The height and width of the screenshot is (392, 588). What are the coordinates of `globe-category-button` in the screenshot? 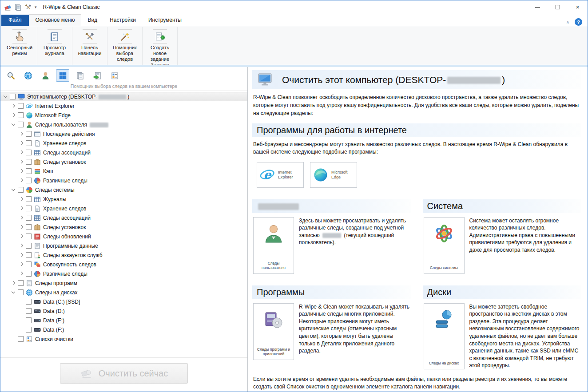 It's located at (28, 75).